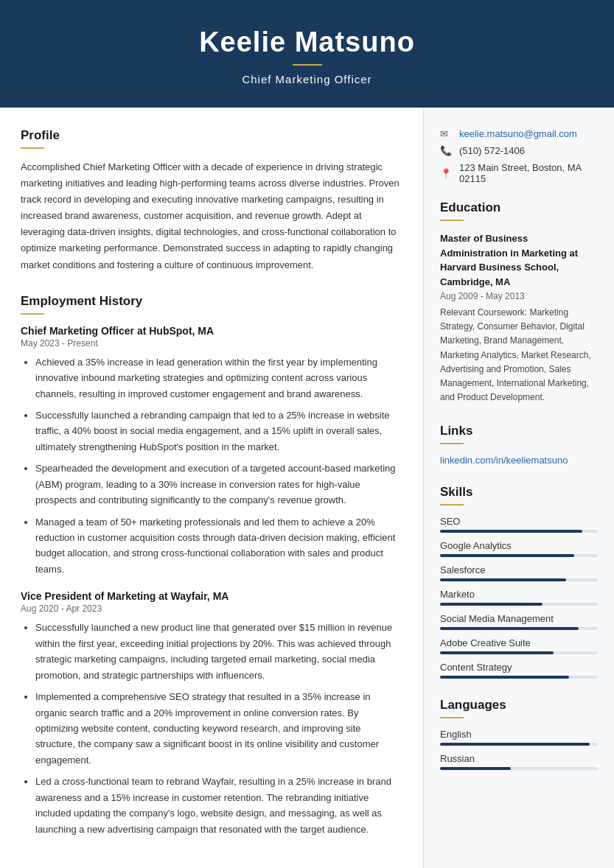 The width and height of the screenshot is (614, 868). I want to click on job-title-1: Vice President of Marketing at Wayfair, …, so click(212, 596).